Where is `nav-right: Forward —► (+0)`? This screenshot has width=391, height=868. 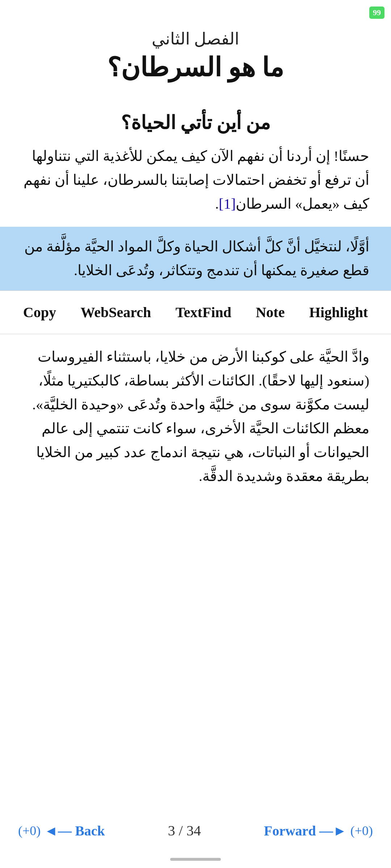
nav-right: Forward —► (+0) is located at coordinates (319, 831).